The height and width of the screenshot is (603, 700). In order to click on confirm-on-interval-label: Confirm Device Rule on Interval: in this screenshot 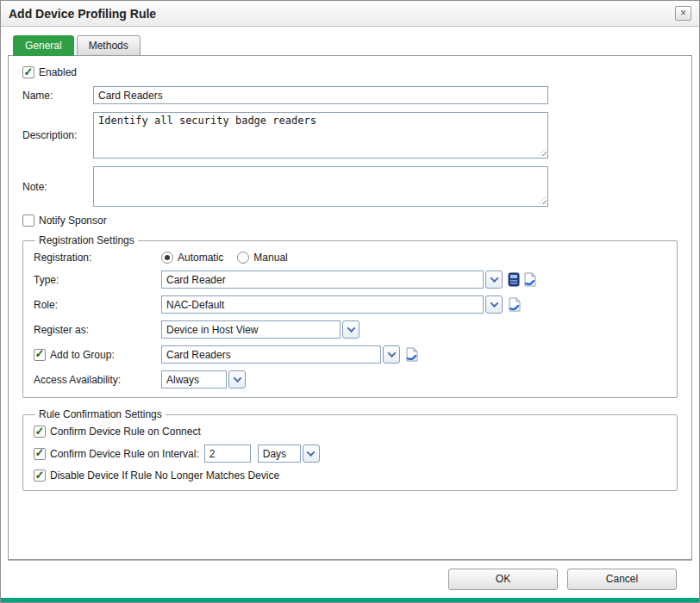, I will do `click(124, 454)`.